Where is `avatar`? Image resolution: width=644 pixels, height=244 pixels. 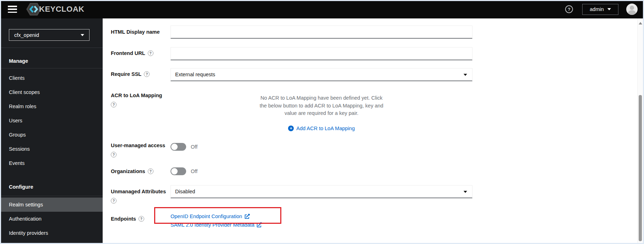 avatar is located at coordinates (632, 9).